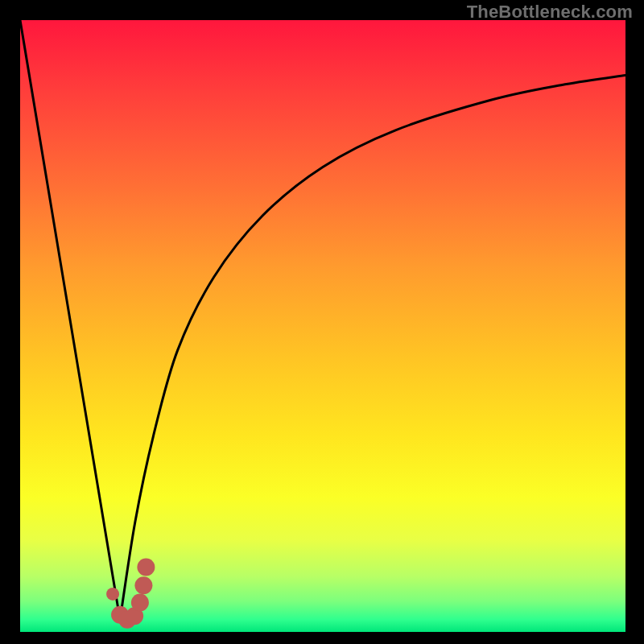 This screenshot has width=644, height=644. I want to click on watermark-text: TheBottleneck.com, so click(550, 12).